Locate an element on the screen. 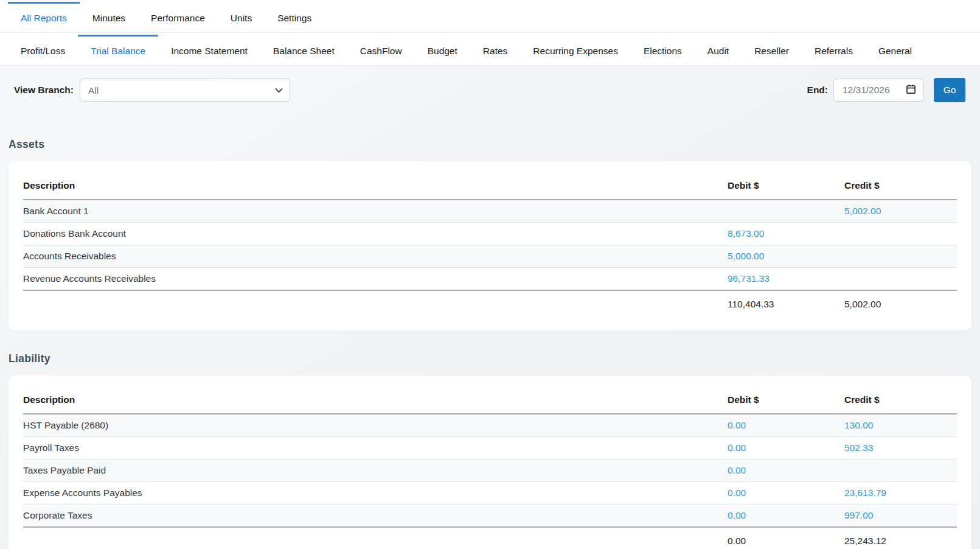 This screenshot has height=549, width=980. report-tab-rates: Rates is located at coordinates (495, 50).